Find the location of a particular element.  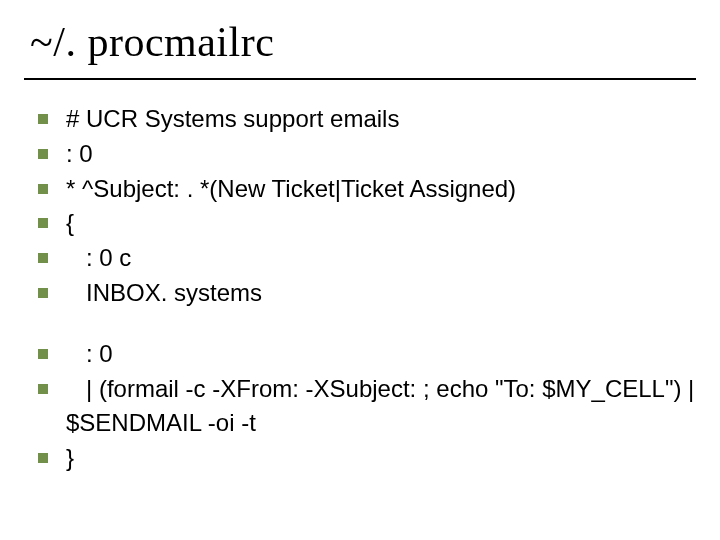

list-item-text: } is located at coordinates (381, 458).